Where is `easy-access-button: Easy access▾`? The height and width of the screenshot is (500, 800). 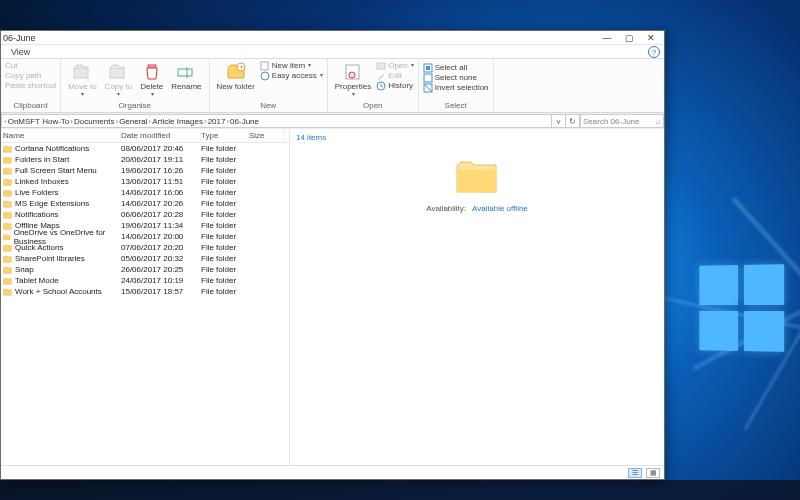
easy-access-button: Easy access▾ is located at coordinates (292, 76).